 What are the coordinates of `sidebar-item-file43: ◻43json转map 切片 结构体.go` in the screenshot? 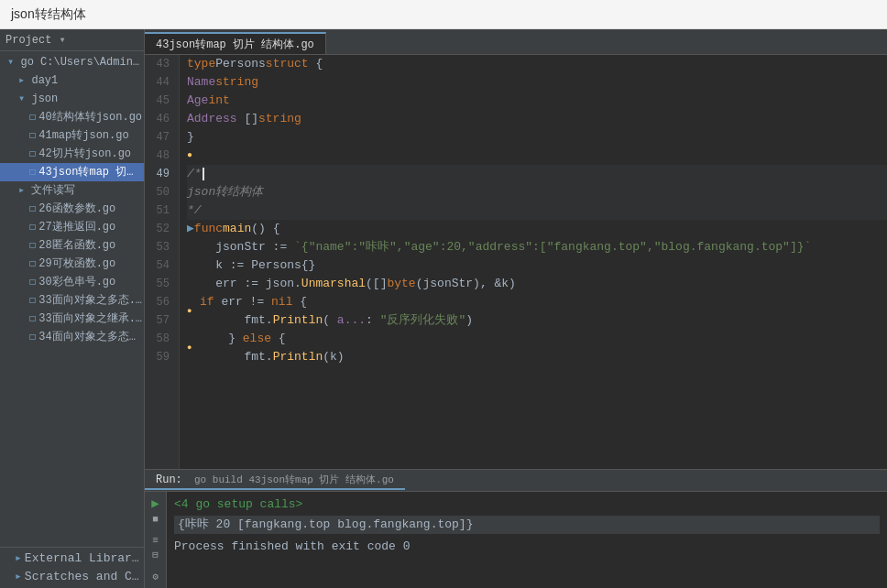 It's located at (71, 172).